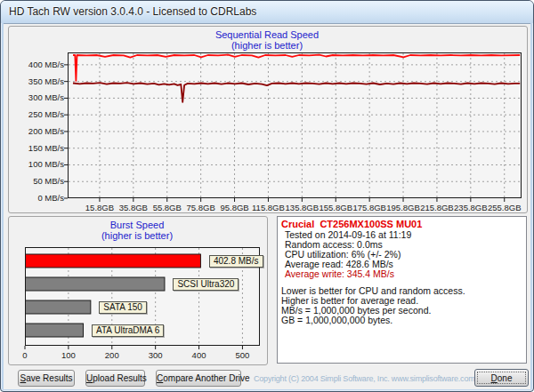  What do you see at coordinates (119, 379) in the screenshot?
I see `button-label: pload Results` at bounding box center [119, 379].